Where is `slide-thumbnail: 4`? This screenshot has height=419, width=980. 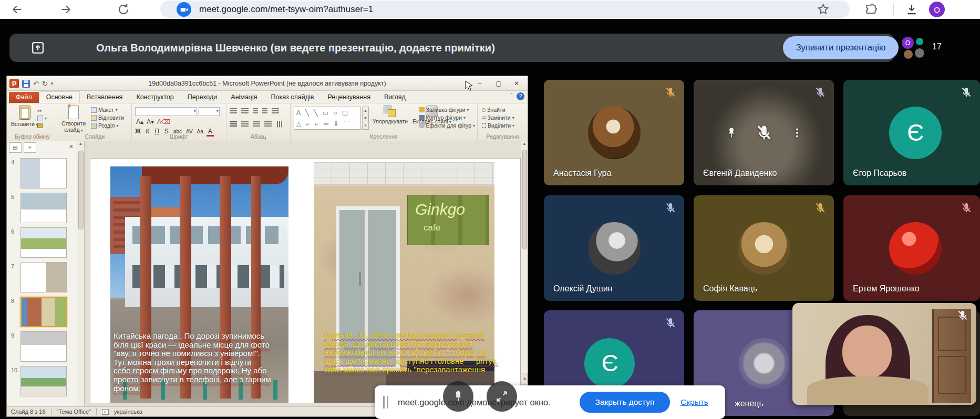 slide-thumbnail: 4 is located at coordinates (42, 173).